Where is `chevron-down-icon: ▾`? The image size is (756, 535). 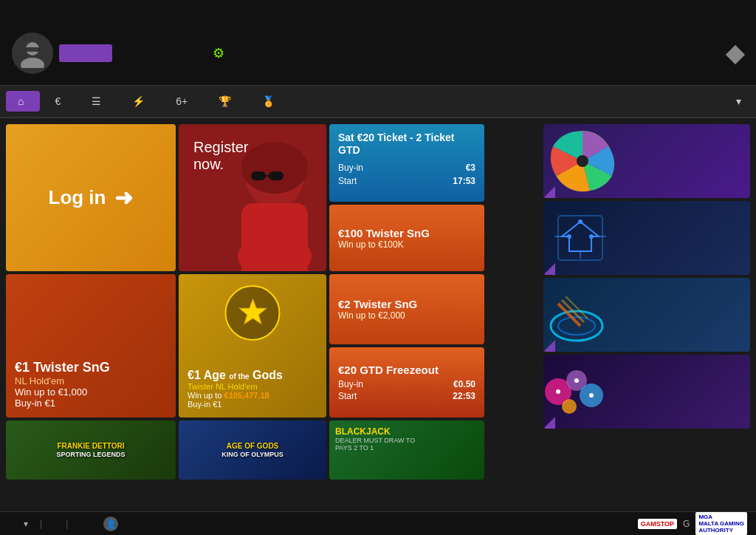
chevron-down-icon: ▾ is located at coordinates (738, 101).